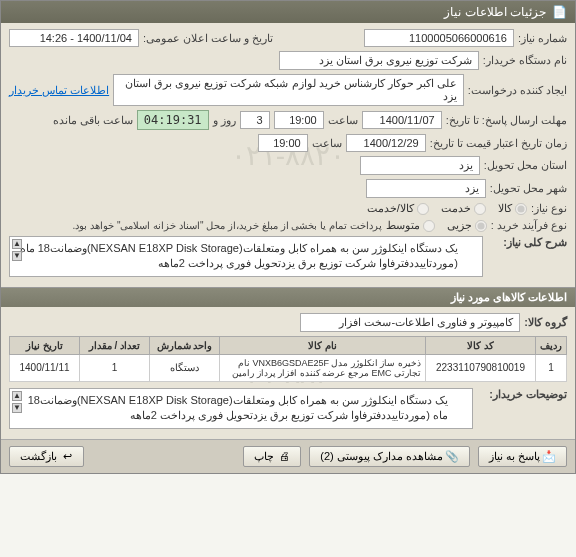  Describe the element at coordinates (495, 12) in the screenshot. I see `titlebar-text: جزئیات اطلاعات نیاز` at that location.